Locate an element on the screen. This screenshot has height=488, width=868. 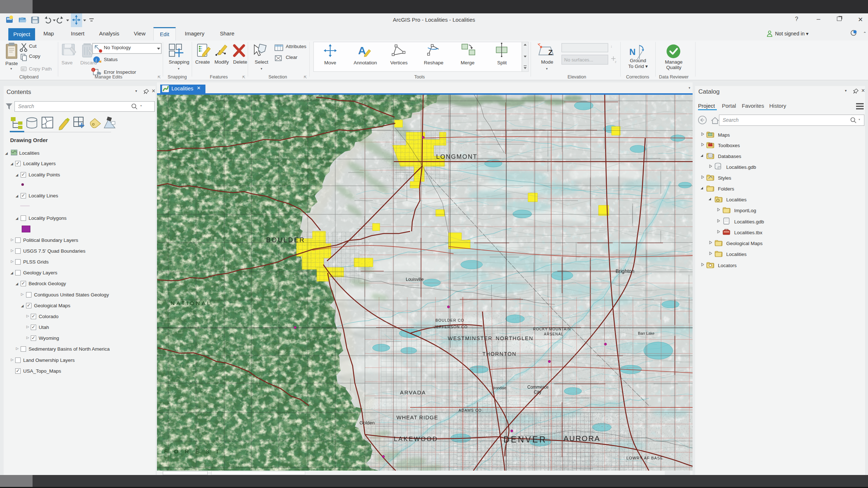
svg-text: F O R E S T is located at coordinates (193, 451).